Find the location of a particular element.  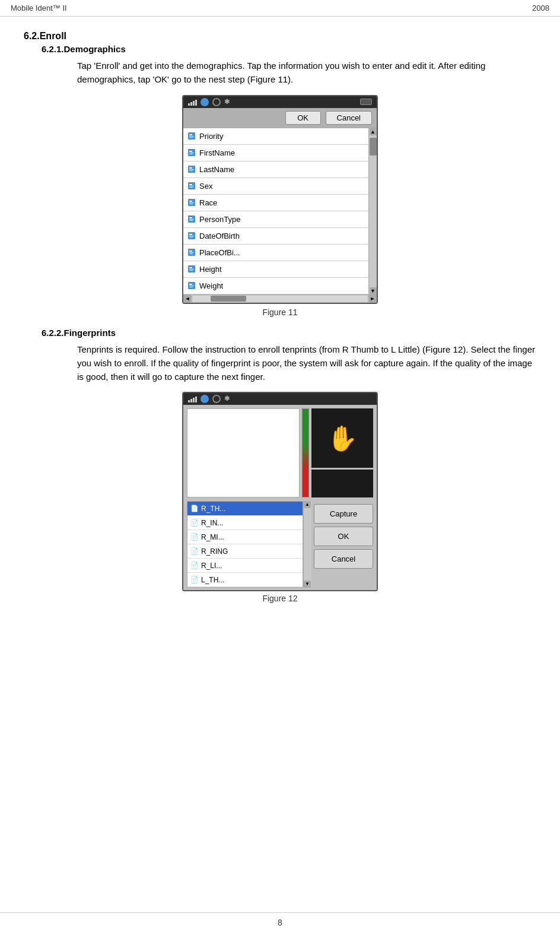

form-row-height: Height is located at coordinates (276, 270).